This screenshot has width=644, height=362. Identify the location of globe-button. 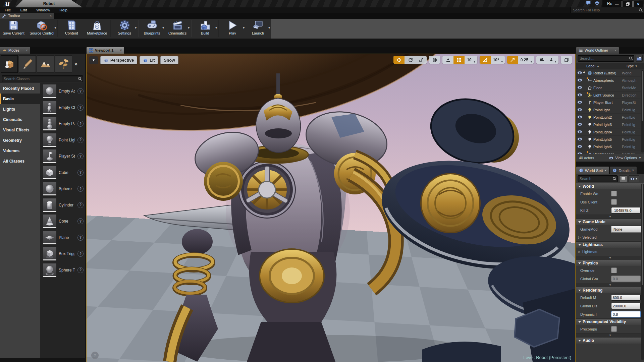
(435, 60).